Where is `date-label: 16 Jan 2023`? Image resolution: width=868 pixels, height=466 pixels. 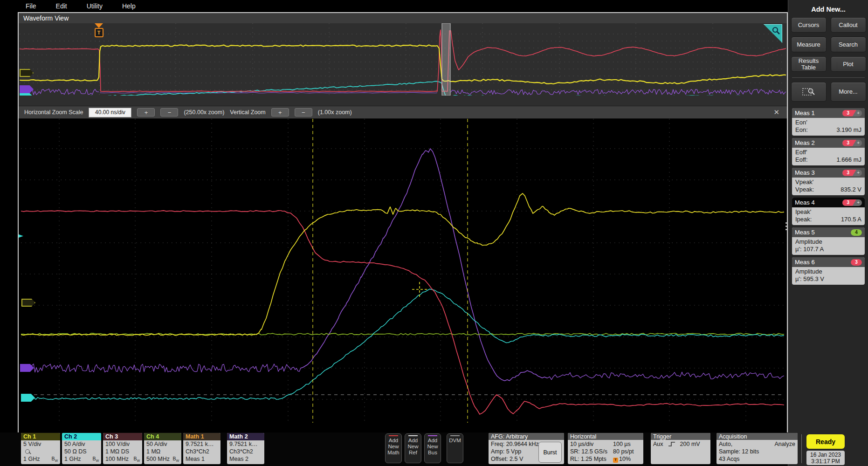 date-label: 16 Jan 2023 is located at coordinates (826, 455).